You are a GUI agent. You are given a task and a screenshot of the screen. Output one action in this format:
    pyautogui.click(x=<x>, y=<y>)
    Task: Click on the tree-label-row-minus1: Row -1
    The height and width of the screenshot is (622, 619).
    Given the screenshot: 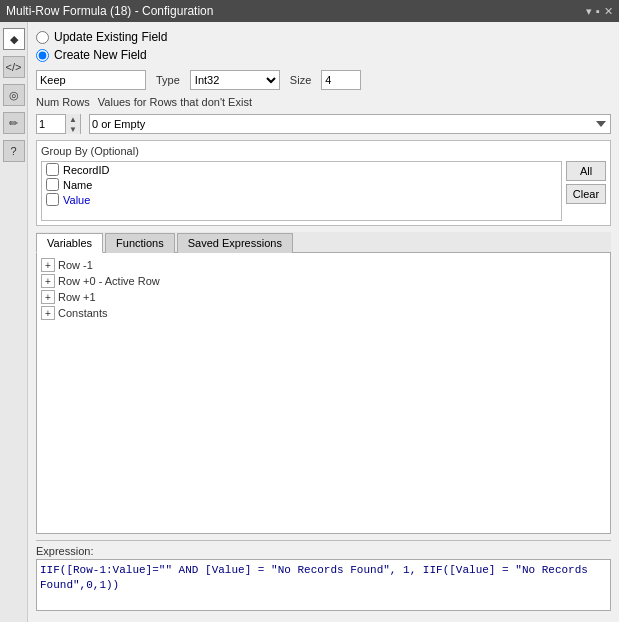 What is the action you would take?
    pyautogui.click(x=76, y=265)
    